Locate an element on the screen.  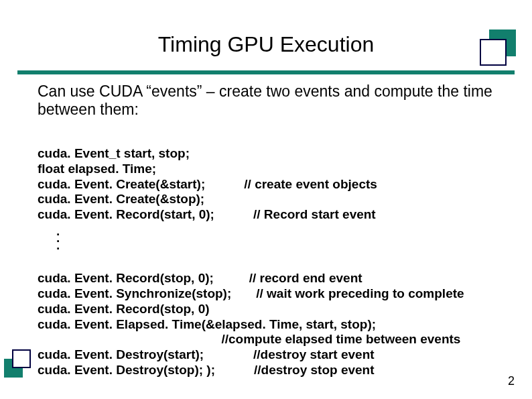
code-comment: //destroy stop event is located at coordinates (314, 370).